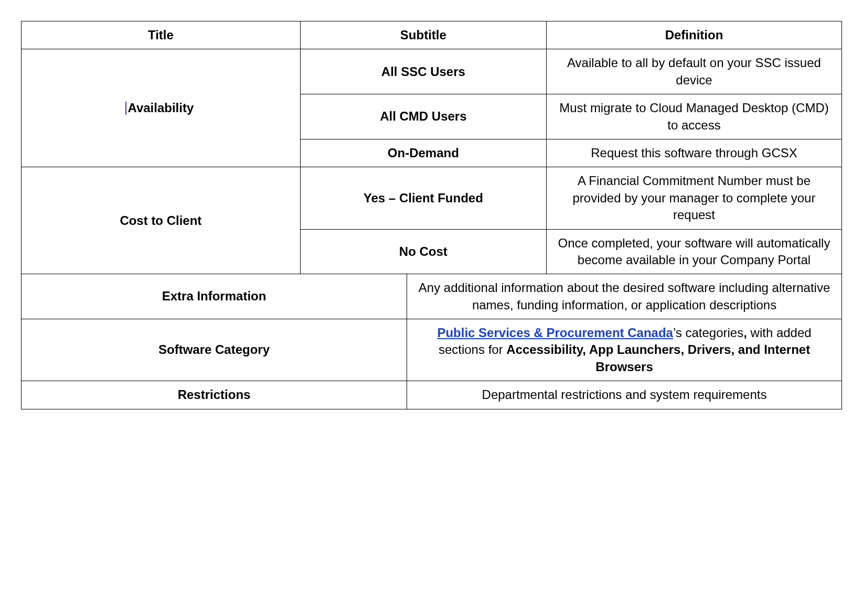  What do you see at coordinates (423, 252) in the screenshot?
I see `cell-subtitle: No Cost` at bounding box center [423, 252].